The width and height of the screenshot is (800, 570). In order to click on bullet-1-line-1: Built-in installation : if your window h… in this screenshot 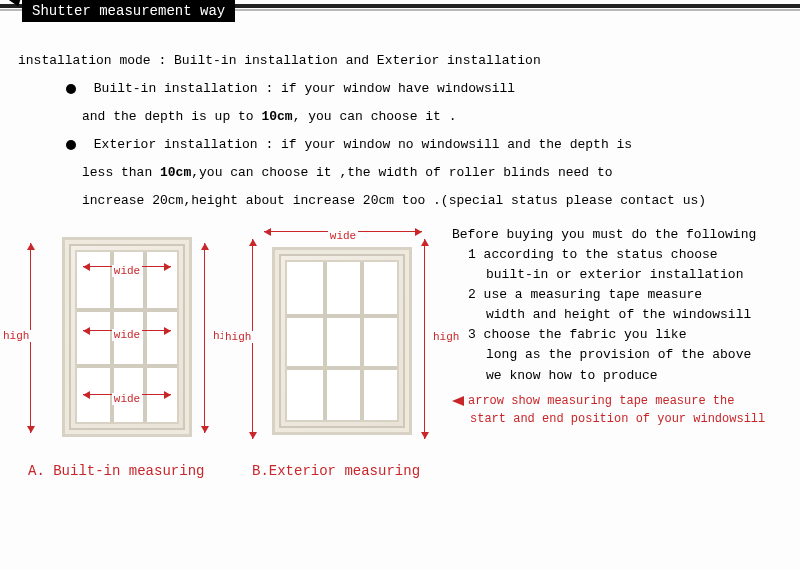, I will do `click(400, 89)`.